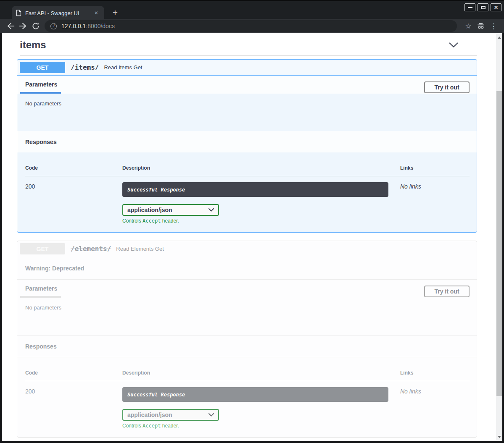 This screenshot has width=504, height=443. Describe the element at coordinates (470, 8) in the screenshot. I see `minimize-icon` at that location.